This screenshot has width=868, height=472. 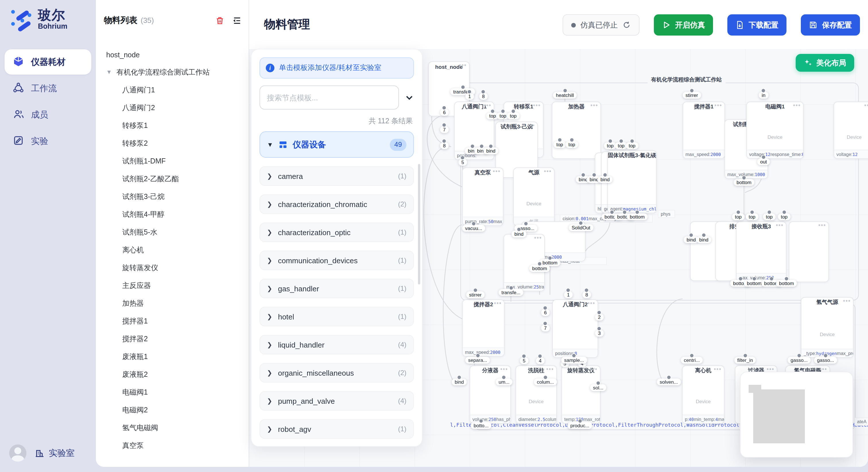 I want to click on category-row-hotel: ❯hotel(1), so click(x=337, y=316).